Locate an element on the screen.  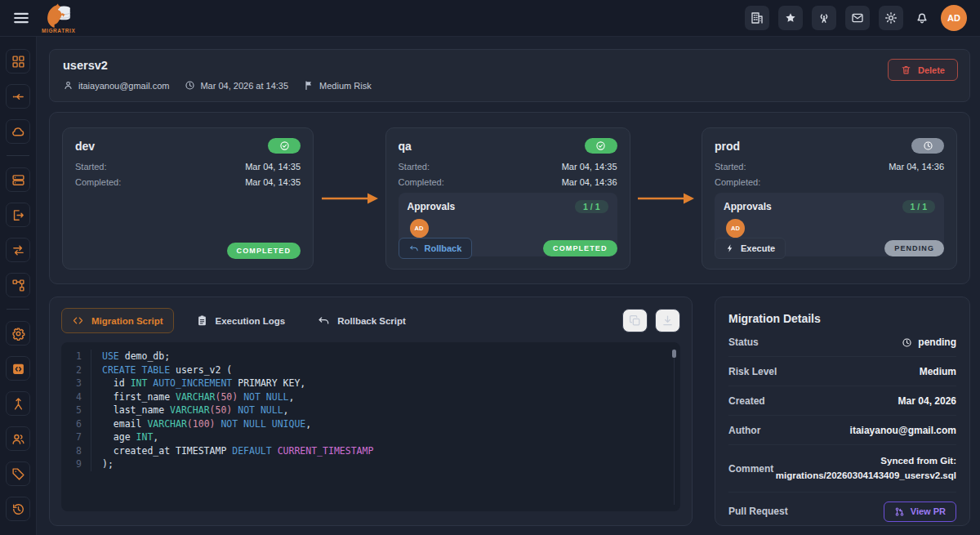
bolt-icon is located at coordinates (730, 248).